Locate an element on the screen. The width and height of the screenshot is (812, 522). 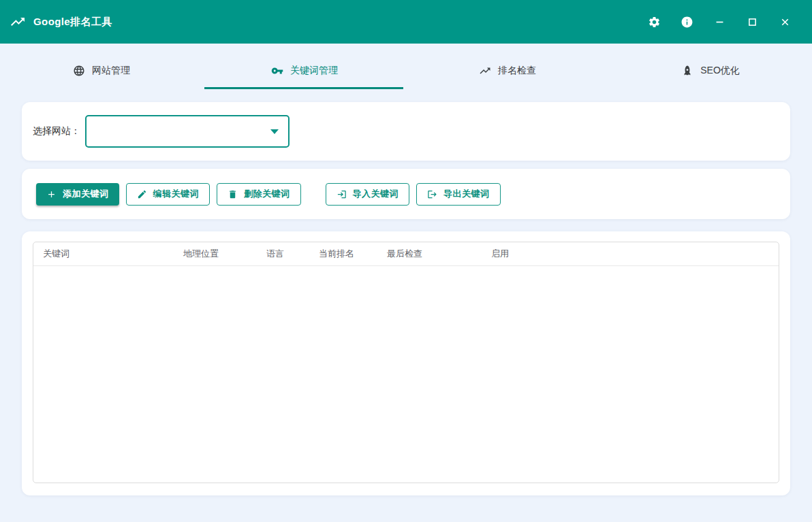
keyword-toolbar-card: 添加关键词 编辑关键词 删除关键词 导入关键词 导出关键词 is located at coordinates (406, 194).